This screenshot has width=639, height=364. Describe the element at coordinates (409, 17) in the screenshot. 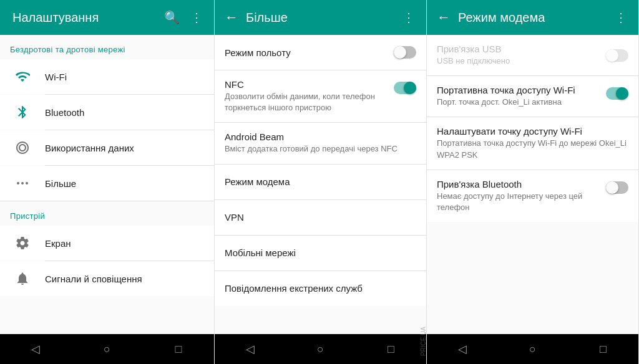

I see `mid-more-options-icon: ⋮` at that location.